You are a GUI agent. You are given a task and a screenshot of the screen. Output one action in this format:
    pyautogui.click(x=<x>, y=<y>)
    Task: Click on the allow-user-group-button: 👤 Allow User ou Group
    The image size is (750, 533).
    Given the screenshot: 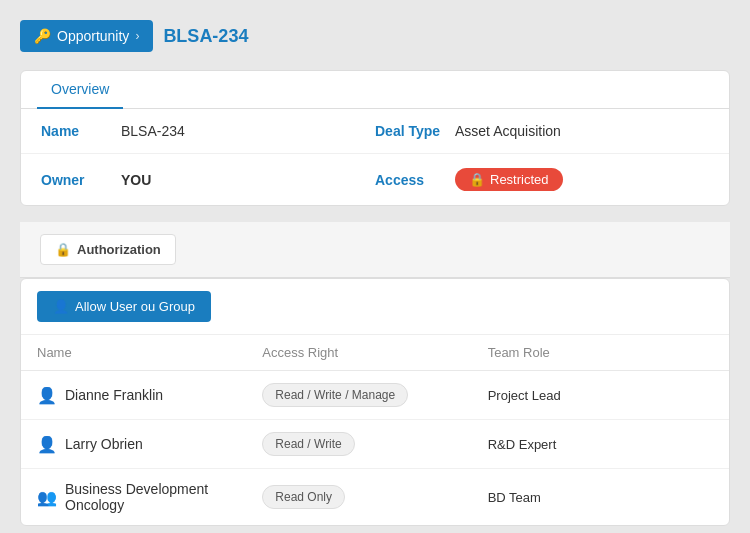 What is the action you would take?
    pyautogui.click(x=124, y=306)
    